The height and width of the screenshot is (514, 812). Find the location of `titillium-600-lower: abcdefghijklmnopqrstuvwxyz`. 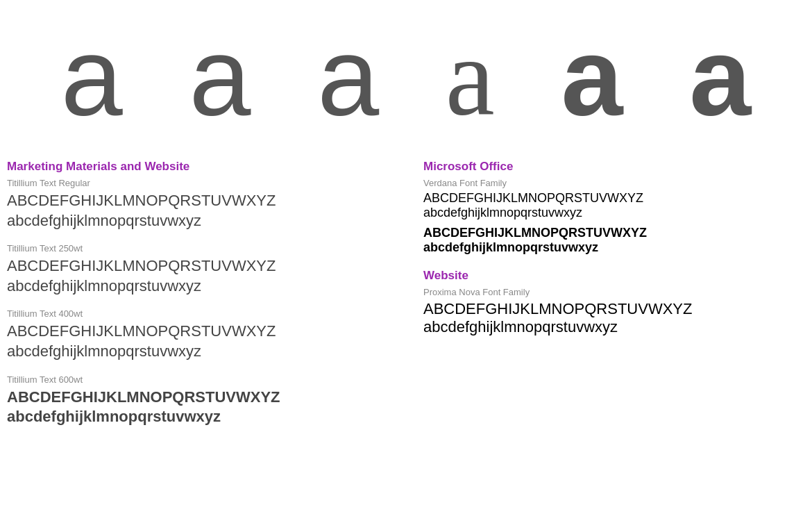

titillium-600-lower: abcdefghijklmnopqrstuvwxyz is located at coordinates (187, 417).